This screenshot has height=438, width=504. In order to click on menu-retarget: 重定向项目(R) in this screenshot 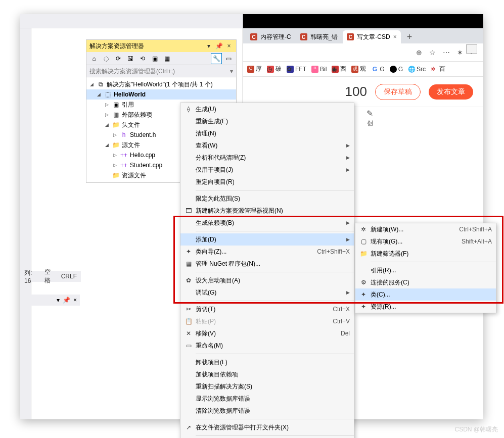, I will do `click(267, 182)`.